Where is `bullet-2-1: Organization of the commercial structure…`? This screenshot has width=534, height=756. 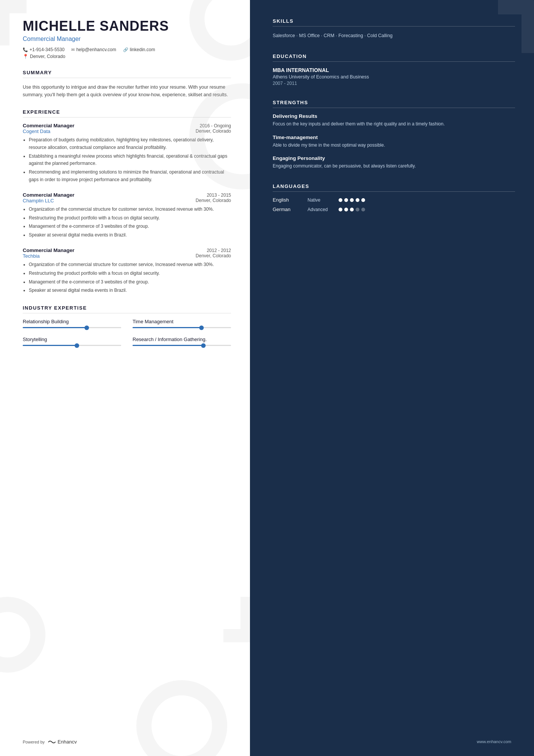 bullet-2-1: Organization of the commercial structure… is located at coordinates (130, 210).